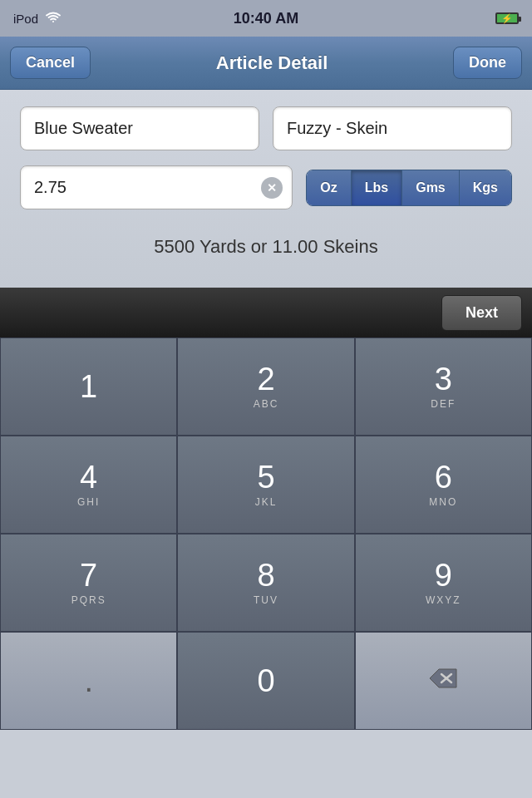  I want to click on key-9: 9 WXYZ, so click(444, 583).